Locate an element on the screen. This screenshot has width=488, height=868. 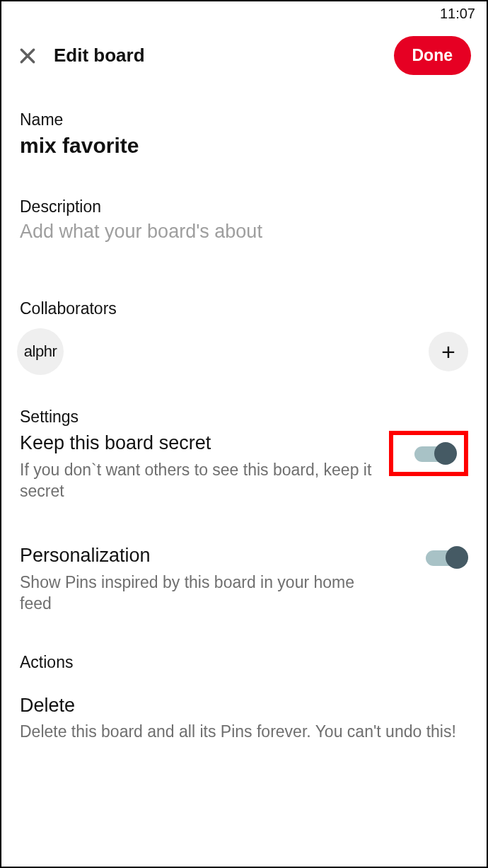
collaborators-label: Collaborators is located at coordinates (244, 308).